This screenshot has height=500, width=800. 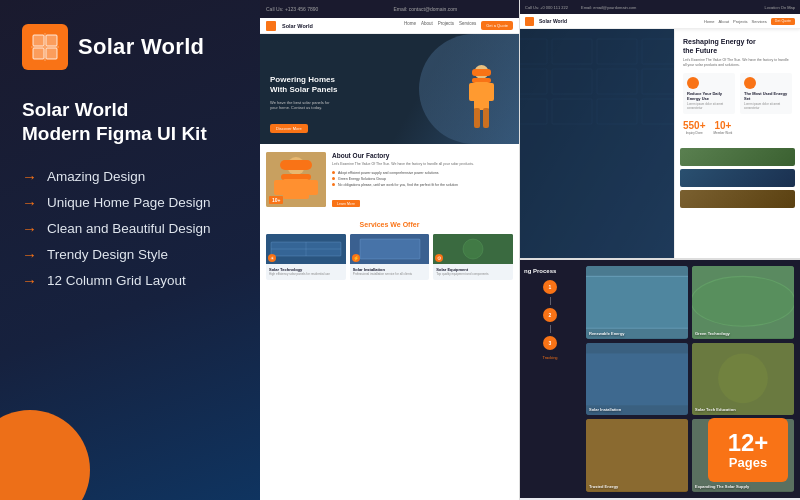 What do you see at coordinates (738, 63) in the screenshot?
I see `mr-section-text: Let's Examine The Value Of The Sun. We h…` at bounding box center [738, 63].